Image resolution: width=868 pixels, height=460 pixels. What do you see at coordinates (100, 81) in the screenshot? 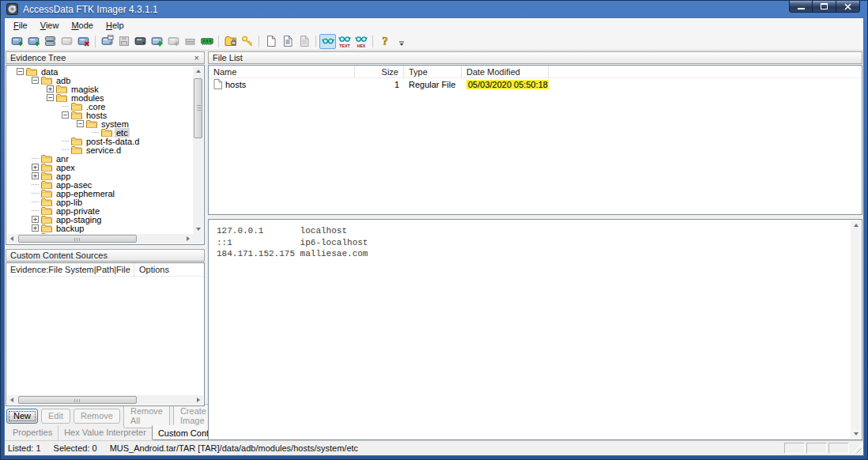
I see `tree-node-adb: −adb` at bounding box center [100, 81].